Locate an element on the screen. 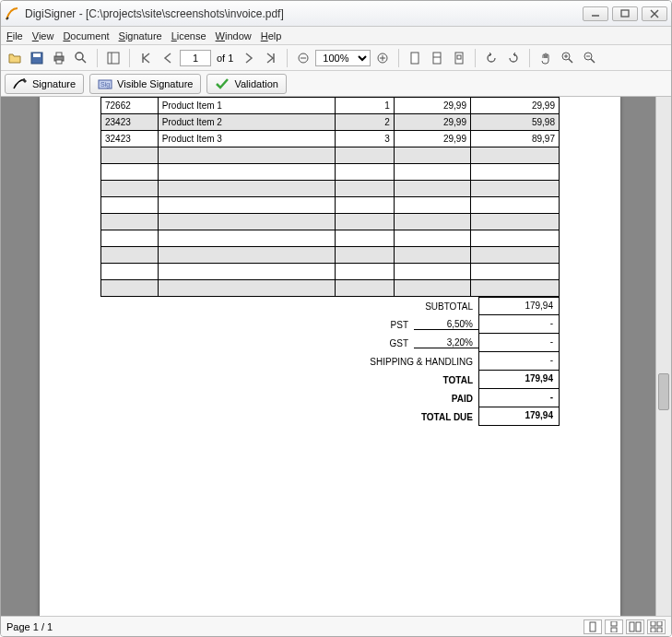 Image resolution: width=672 pixels, height=637 pixels. pst-value: - is located at coordinates (519, 324).